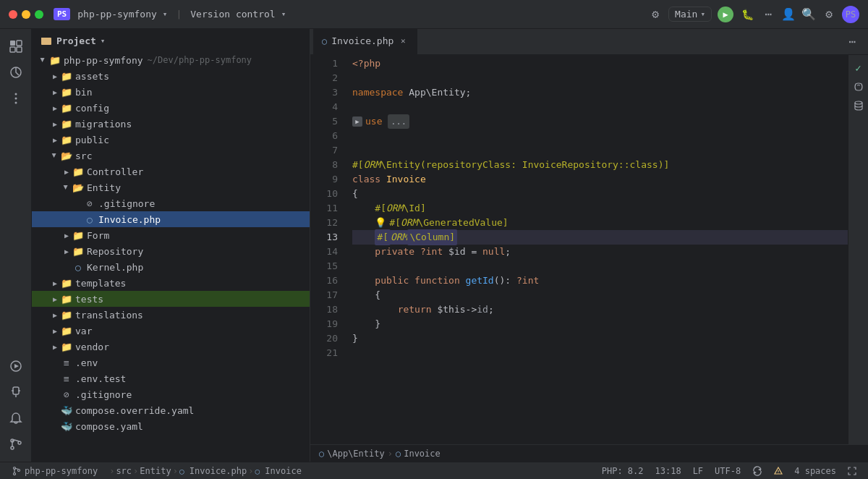  I want to click on activity-debug-icon, so click(16, 392).